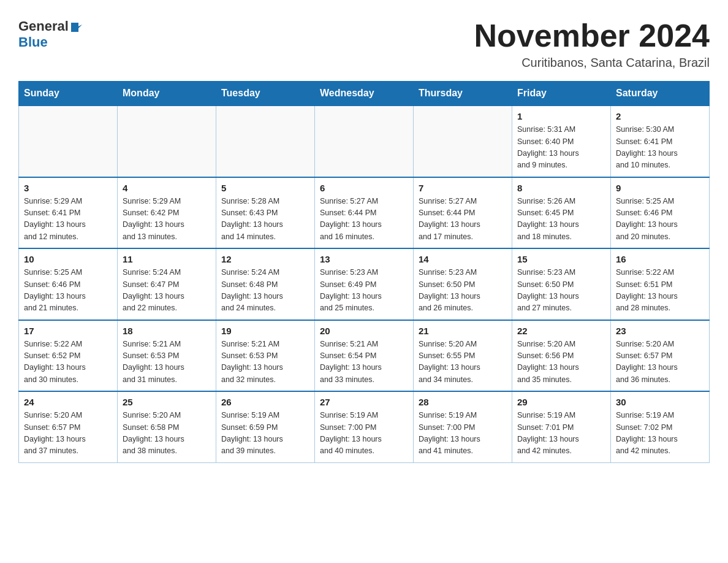 Image resolution: width=728 pixels, height=563 pixels. Describe the element at coordinates (463, 427) in the screenshot. I see `calendar-cell: 28Sunrise: 5:19 AMSunset: 7:00 PMDayligh…` at that location.